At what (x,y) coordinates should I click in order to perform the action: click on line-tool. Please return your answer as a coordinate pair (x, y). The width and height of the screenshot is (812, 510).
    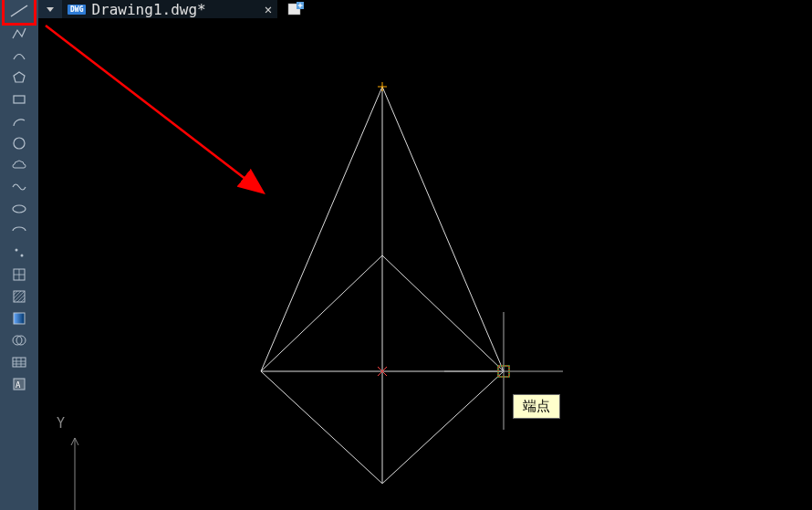
    Looking at the image, I should click on (19, 11).